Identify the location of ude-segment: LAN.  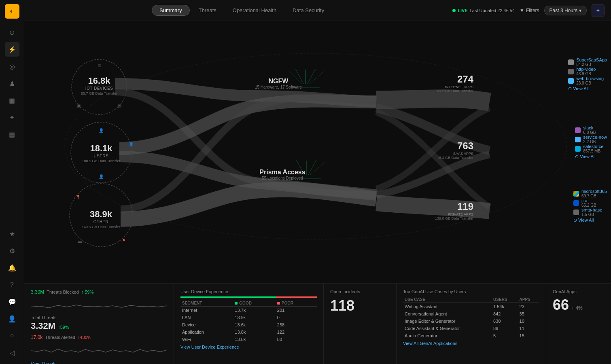
(207, 317).